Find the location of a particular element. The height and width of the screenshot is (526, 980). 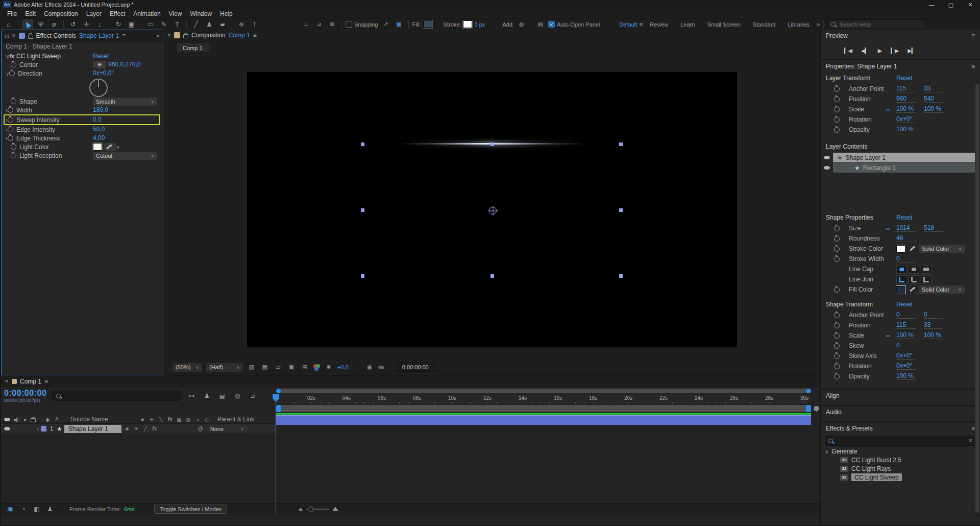

properties-panel-header: Properties: Shape Layer 1 is located at coordinates (900, 66).